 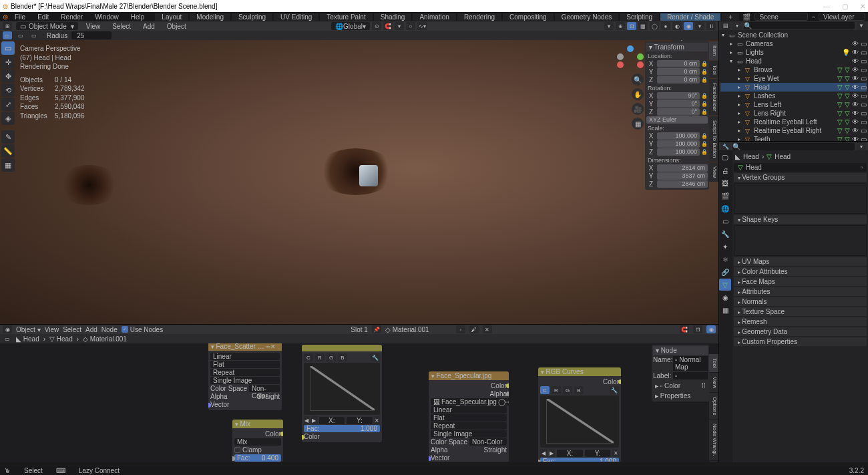 What do you see at coordinates (638, 94) in the screenshot?
I see `pan-icon: ✋` at bounding box center [638, 94].